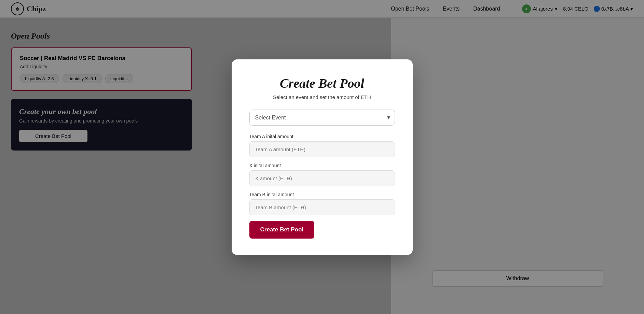  What do you see at coordinates (322, 203) in the screenshot?
I see `team-b-field: Team B inital amount` at bounding box center [322, 203].